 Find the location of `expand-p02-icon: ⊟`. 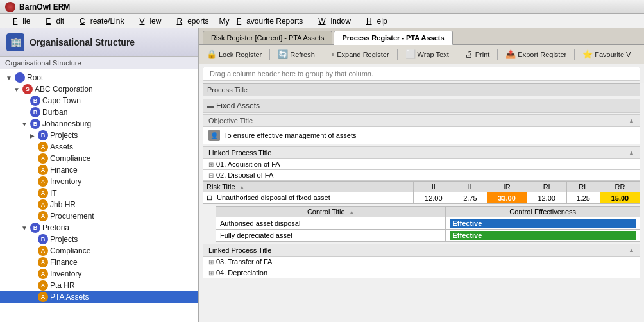

expand-p02-icon: ⊟ is located at coordinates (211, 176).